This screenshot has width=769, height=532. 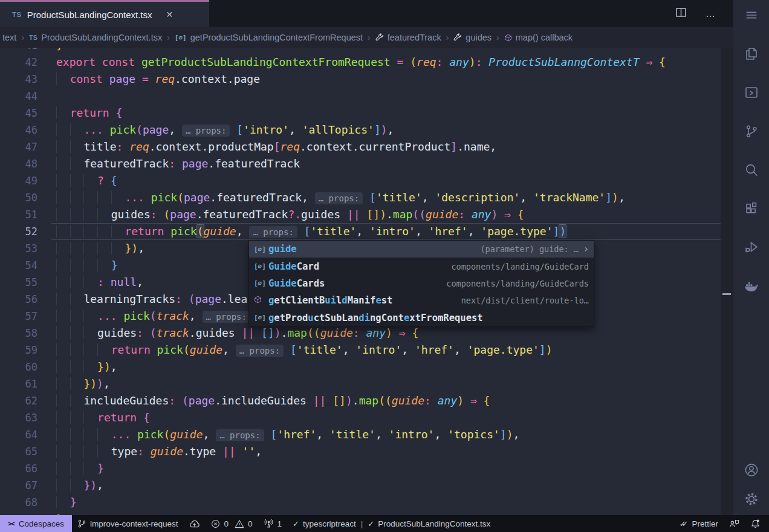 What do you see at coordinates (360, 418) in the screenshot?
I see `code-line: 63 return {` at bounding box center [360, 418].